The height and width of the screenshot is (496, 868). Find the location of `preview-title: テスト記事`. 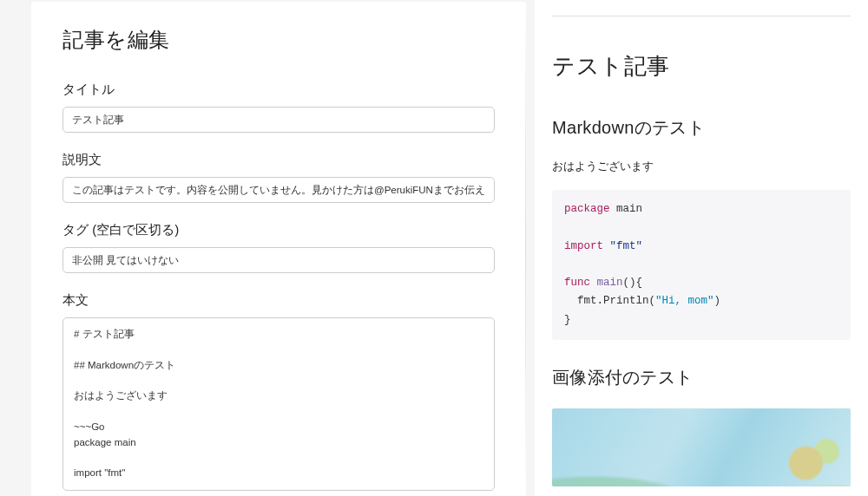

preview-title: テスト記事 is located at coordinates (710, 66).